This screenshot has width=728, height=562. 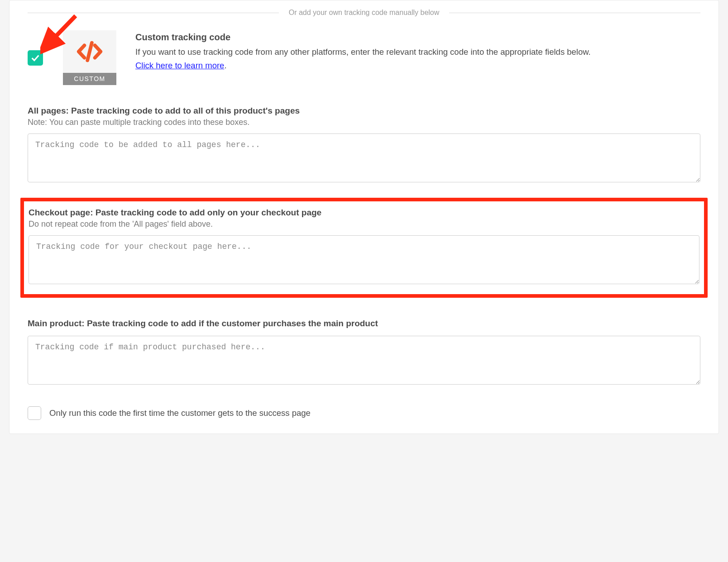 What do you see at coordinates (416, 59) in the screenshot?
I see `custom-description: If you want to use tracking code from an…` at bounding box center [416, 59].